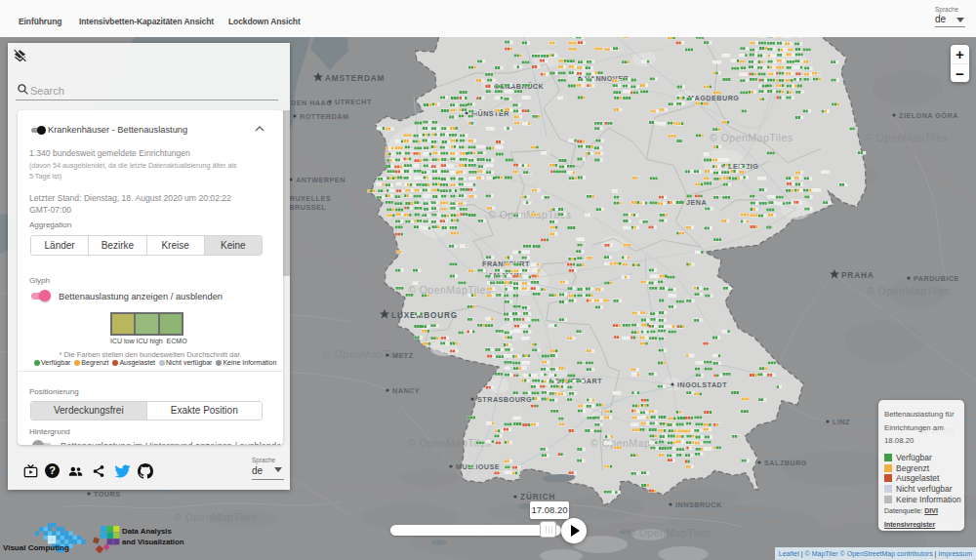  Describe the element at coordinates (36, 548) in the screenshot. I see `svg-text: Visual Computing` at that location.